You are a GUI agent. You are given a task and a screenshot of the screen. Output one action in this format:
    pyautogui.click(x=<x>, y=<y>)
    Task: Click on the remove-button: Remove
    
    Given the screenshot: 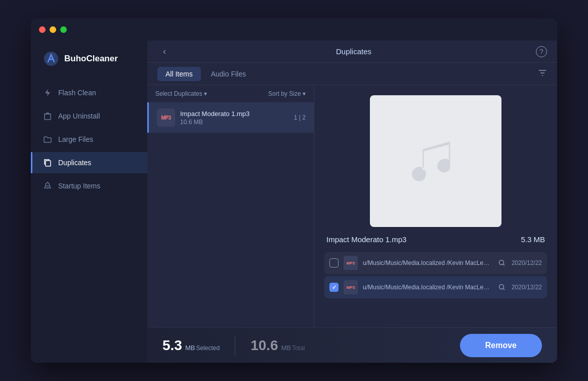 What is the action you would take?
    pyautogui.click(x=501, y=346)
    